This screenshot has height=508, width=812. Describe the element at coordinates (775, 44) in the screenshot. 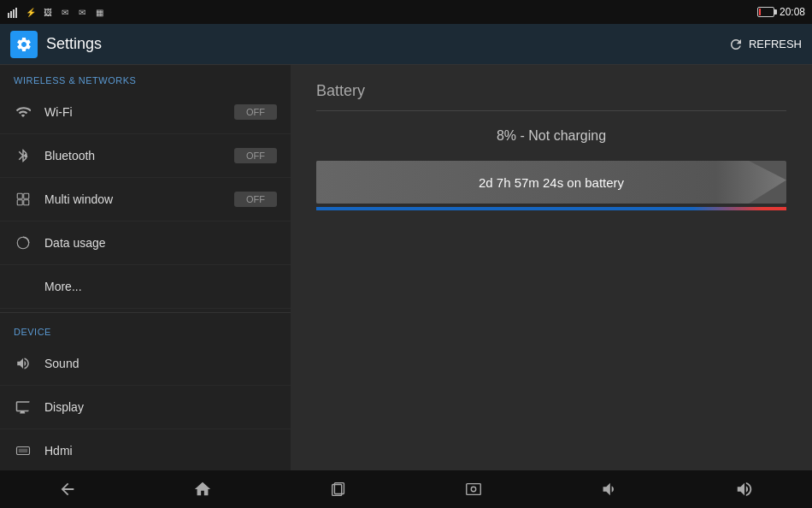

I see `refresh-label: REFRESH` at that location.